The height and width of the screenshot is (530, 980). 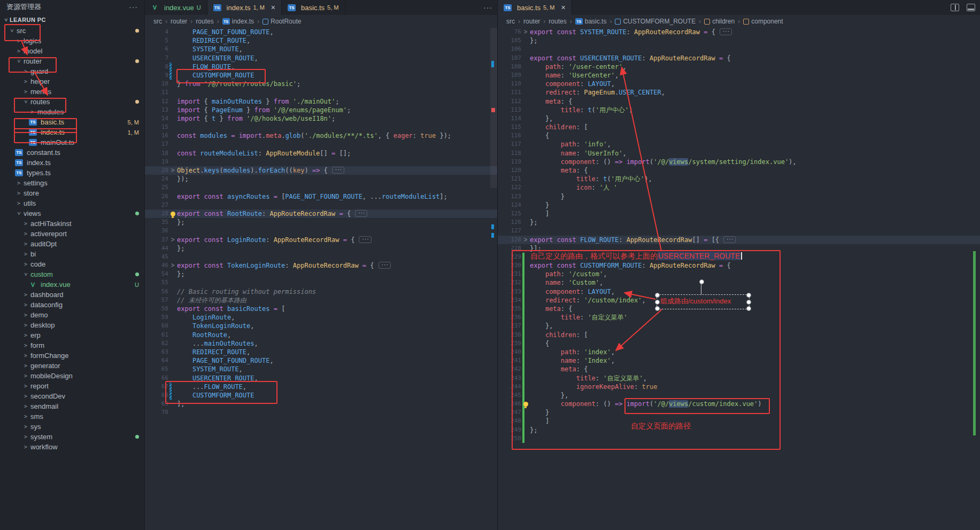 I want to click on code-line-128: 128>export const FLOW_ROUTE: AppRouteRec…, so click(x=739, y=240).